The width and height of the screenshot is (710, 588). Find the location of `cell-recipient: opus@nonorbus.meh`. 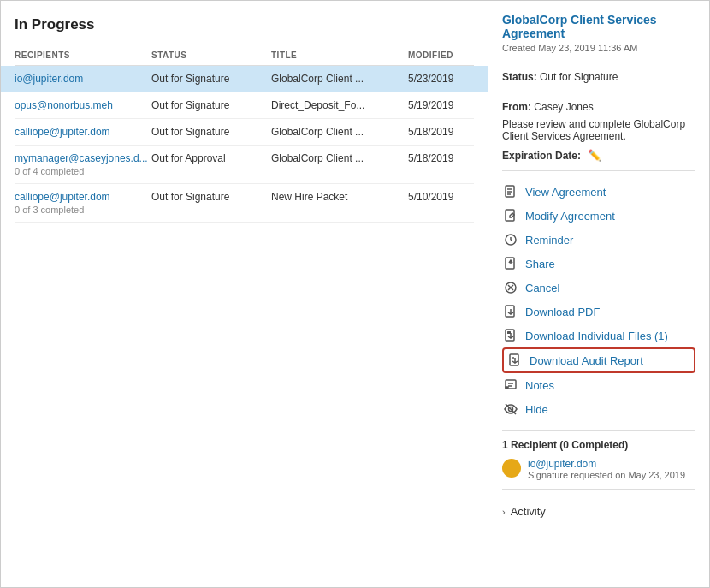

cell-recipient: opus@nonorbus.meh is located at coordinates (83, 105).